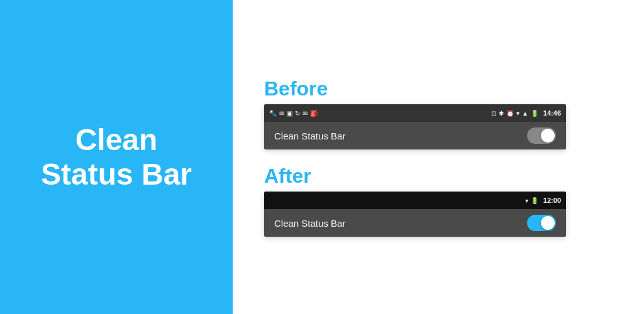  I want to click on icon-battery-before: 🔋, so click(535, 113).